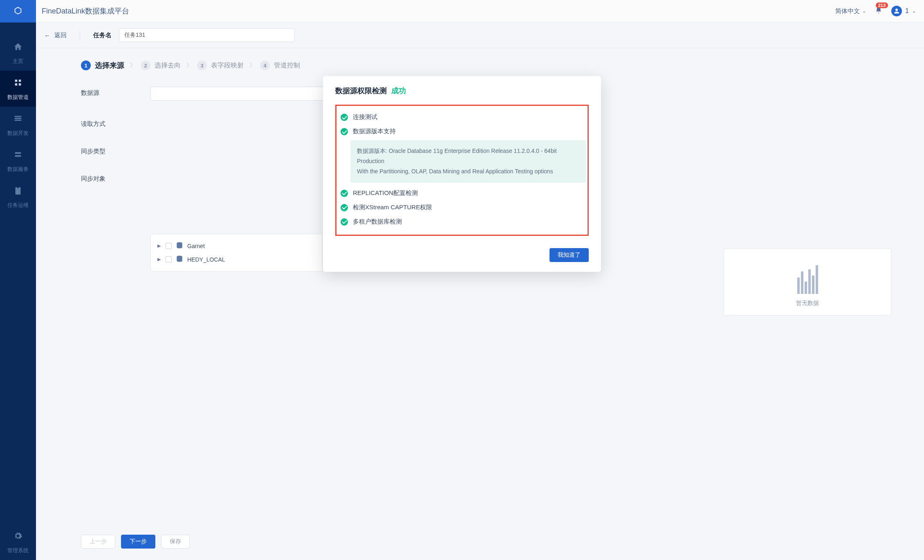  What do you see at coordinates (462, 132) in the screenshot?
I see `check-item: 数据源版本支持` at bounding box center [462, 132].